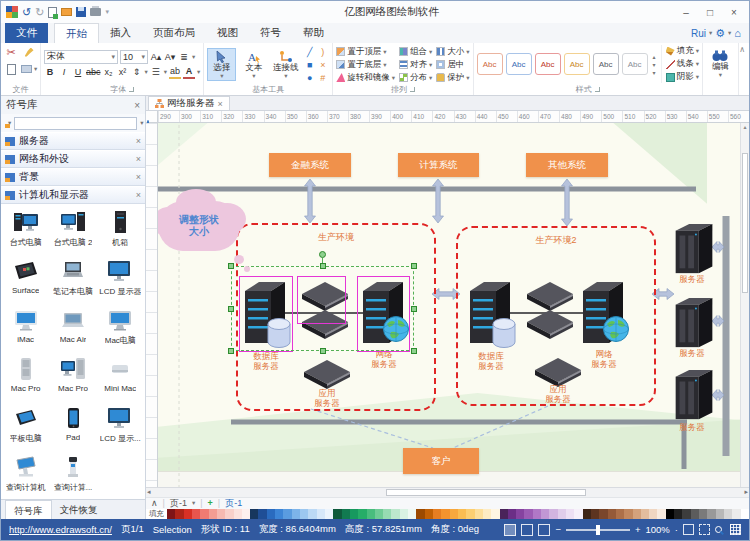  I want to click on tab-page-layout: 页面布局, so click(174, 33).